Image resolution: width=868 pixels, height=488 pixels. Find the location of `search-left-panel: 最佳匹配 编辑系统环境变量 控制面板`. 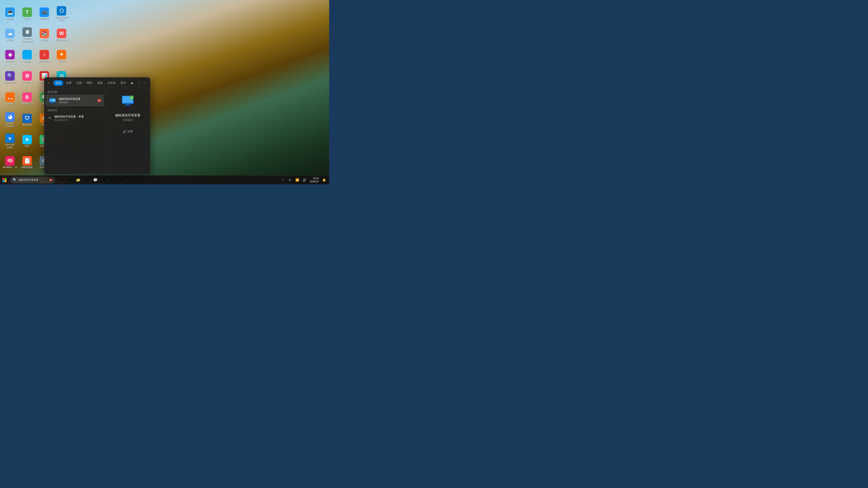

search-left-panel: 最佳匹配 编辑系统环境变量 控制面板 is located at coordinates (75, 131).